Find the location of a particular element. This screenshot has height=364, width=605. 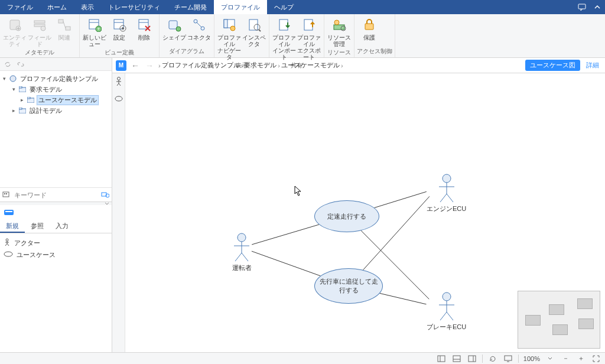

mouse-cursor-icon is located at coordinates (298, 191).